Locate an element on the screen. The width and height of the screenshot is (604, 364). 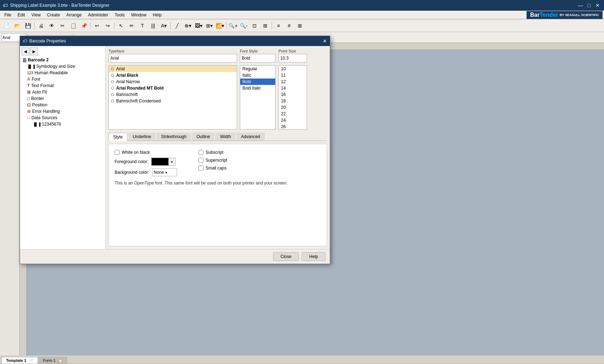
fontstyle-regular: Regular is located at coordinates (258, 69).